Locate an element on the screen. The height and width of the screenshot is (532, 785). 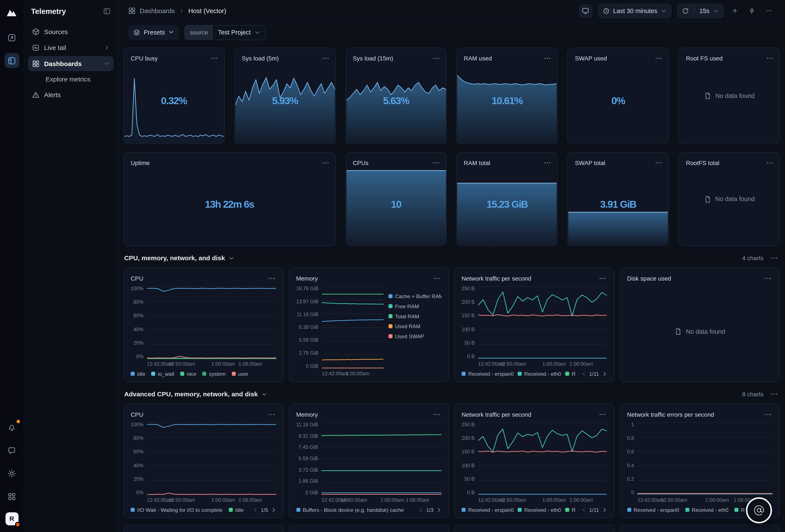
legend-item: io_wait is located at coordinates (163, 374).